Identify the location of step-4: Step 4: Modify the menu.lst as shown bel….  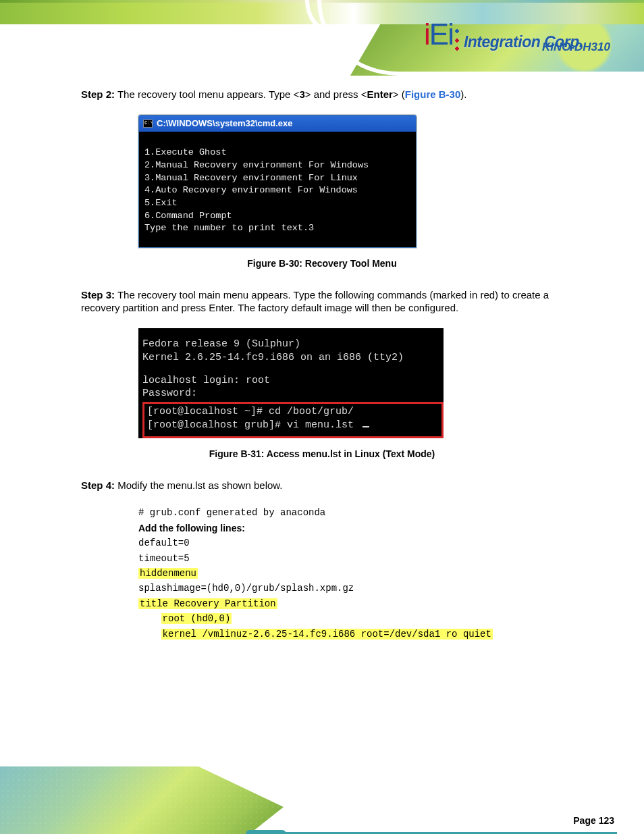
(322, 486).